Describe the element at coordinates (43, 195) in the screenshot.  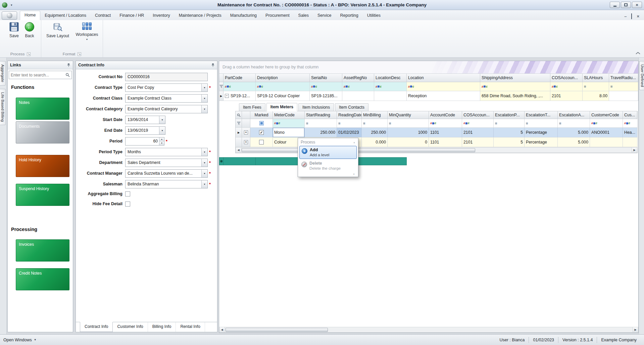
I see `suspend-history-button: Suspend History` at that location.